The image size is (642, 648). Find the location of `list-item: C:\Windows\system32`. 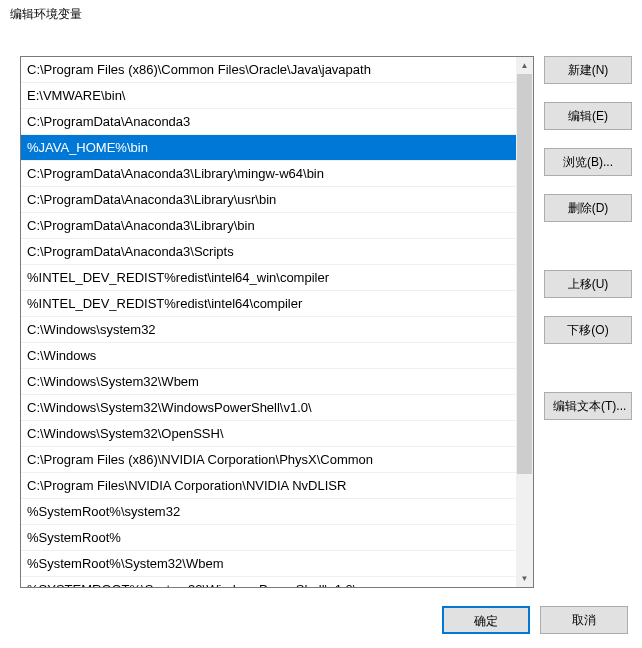

list-item: C:\Windows\system32 is located at coordinates (268, 330).